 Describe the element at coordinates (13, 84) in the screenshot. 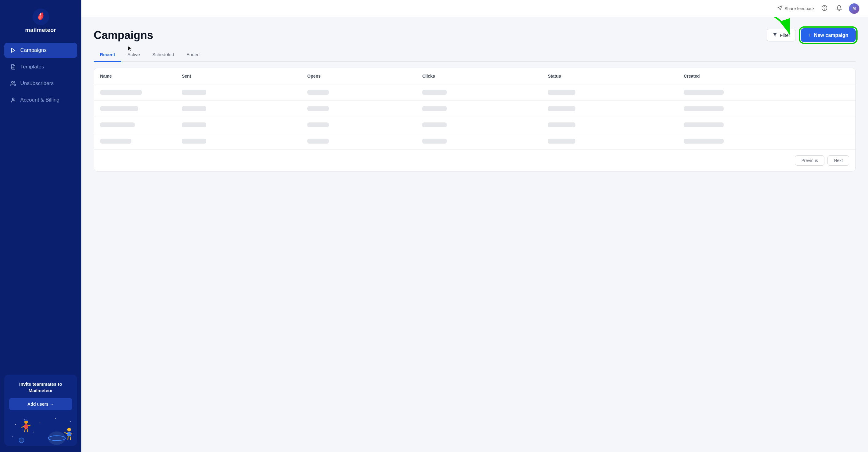

I see `users-icon` at that location.